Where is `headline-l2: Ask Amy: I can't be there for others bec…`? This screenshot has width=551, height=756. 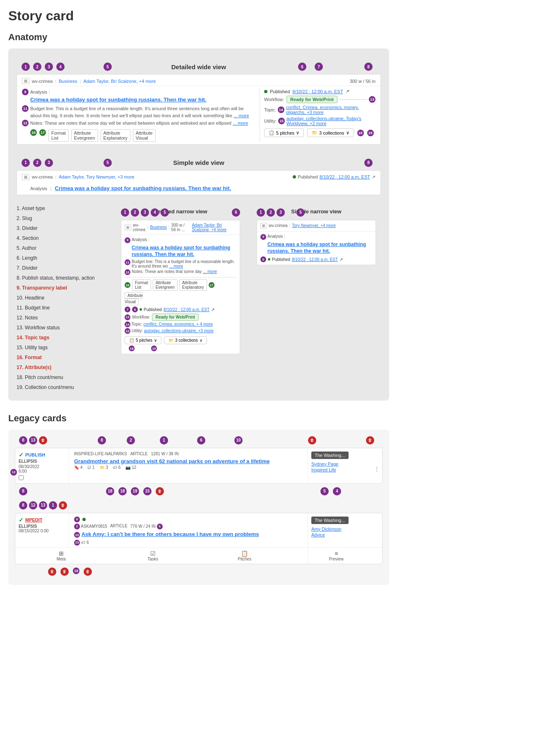 headline-l2: Ask Amy: I can't be there for others bec… is located at coordinates (171, 534).